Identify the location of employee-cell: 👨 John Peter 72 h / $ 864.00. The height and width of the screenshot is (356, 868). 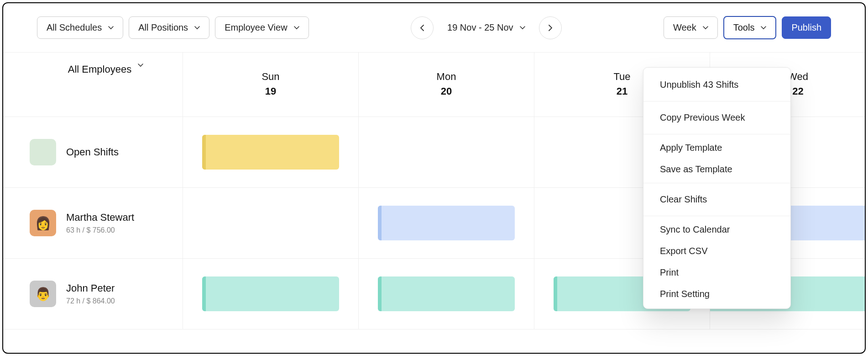
(93, 294).